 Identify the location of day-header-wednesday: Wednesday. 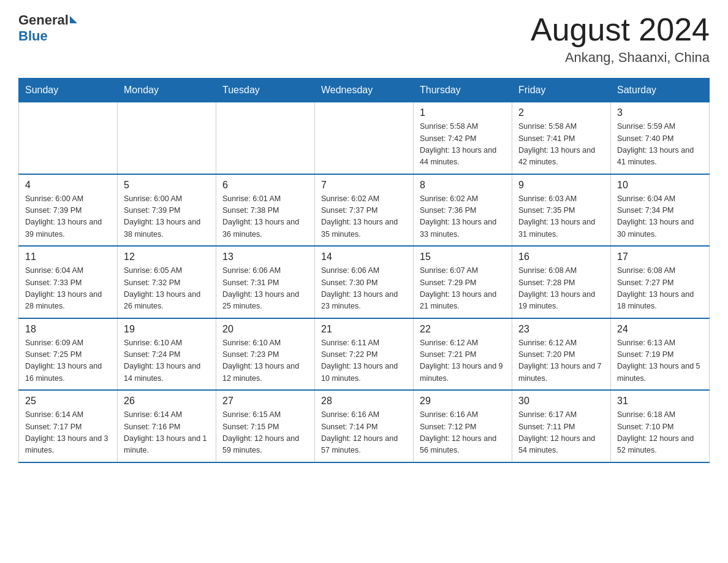
(364, 91).